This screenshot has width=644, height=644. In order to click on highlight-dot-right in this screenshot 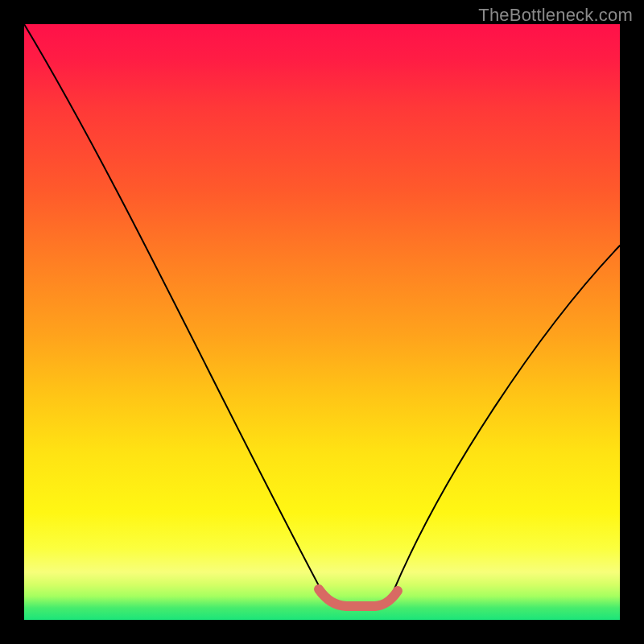, I will do `click(398, 591)`.